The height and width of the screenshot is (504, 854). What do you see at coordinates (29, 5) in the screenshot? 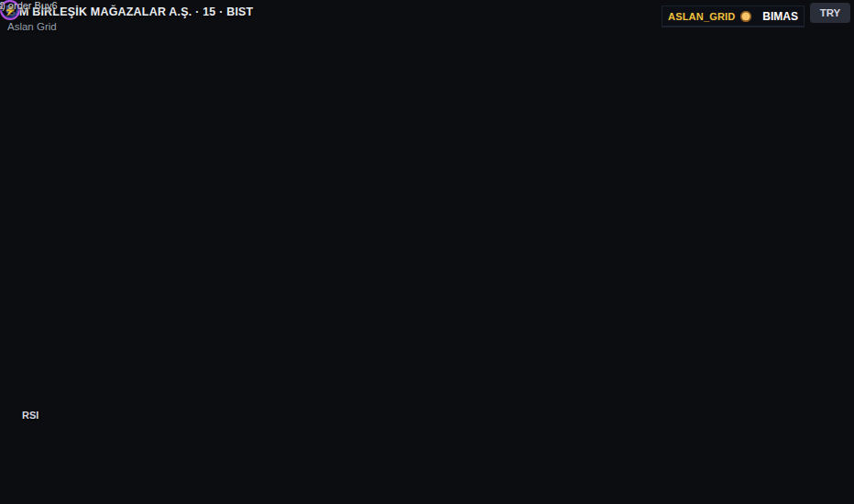
I see `close-entry-annotation: Close entry(s) order Buy6` at bounding box center [29, 5].